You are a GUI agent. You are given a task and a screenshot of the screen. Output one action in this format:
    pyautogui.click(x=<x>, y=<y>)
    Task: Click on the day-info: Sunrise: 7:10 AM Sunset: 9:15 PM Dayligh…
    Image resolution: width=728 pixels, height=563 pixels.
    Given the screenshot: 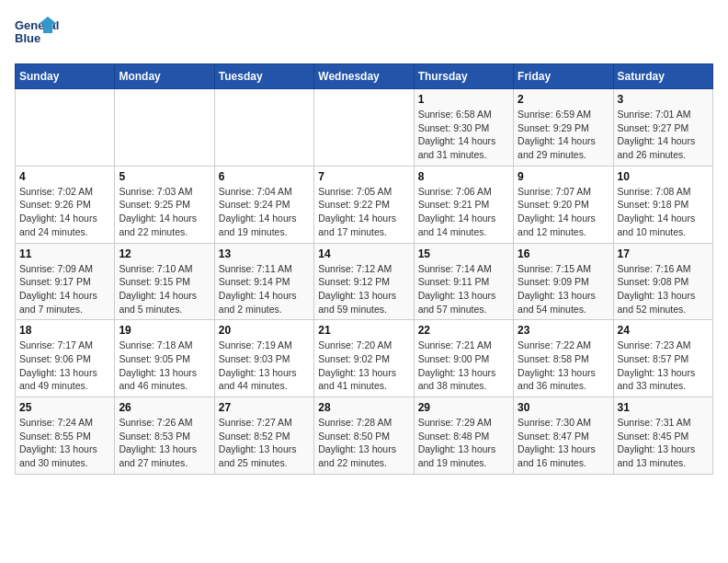 What is the action you would take?
    pyautogui.click(x=164, y=289)
    